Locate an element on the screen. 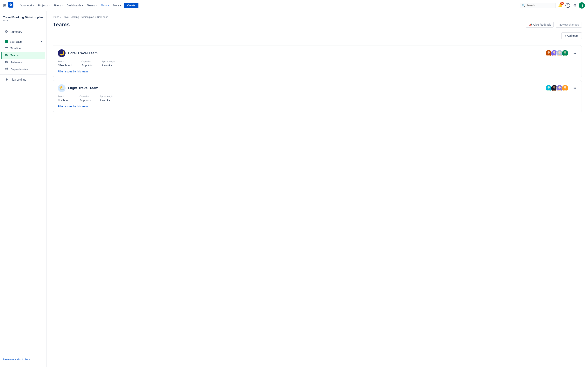 The height and width of the screenshot is (367, 588). hotel-title-group: 🌙 Hotel Travel Team is located at coordinates (78, 53).